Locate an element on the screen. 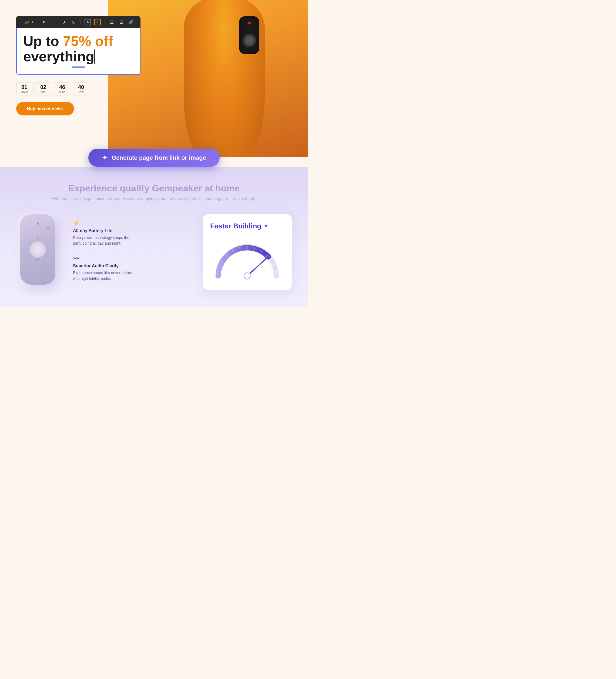  unordered-list-button: ☰ is located at coordinates (122, 22).